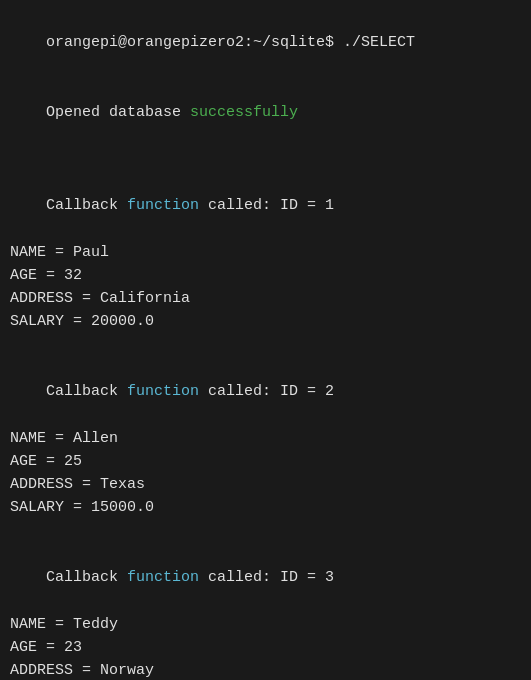  Describe the element at coordinates (266, 578) in the screenshot. I see `callback-suffix-3: called: ID = 3` at that location.